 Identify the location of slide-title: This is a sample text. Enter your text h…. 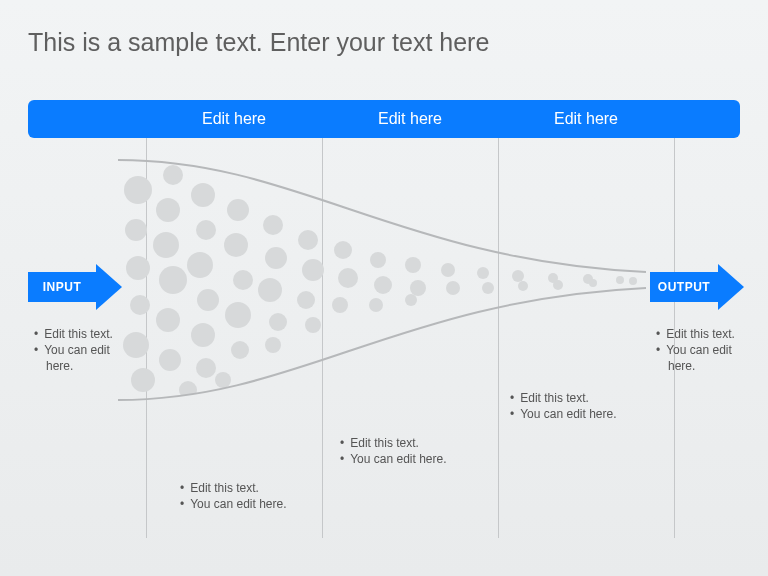
(258, 42).